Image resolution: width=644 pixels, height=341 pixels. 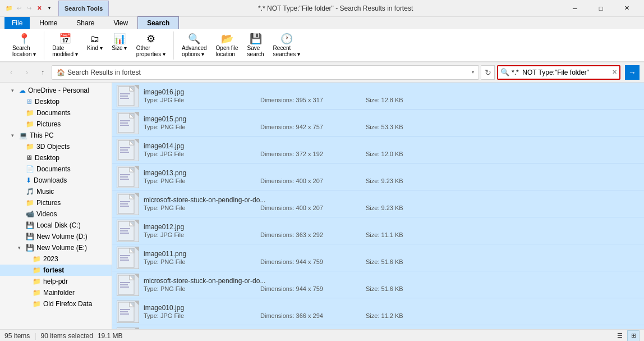 What do you see at coordinates (601, 8) in the screenshot?
I see `window-controls: ─ □ ✕` at bounding box center [601, 8].